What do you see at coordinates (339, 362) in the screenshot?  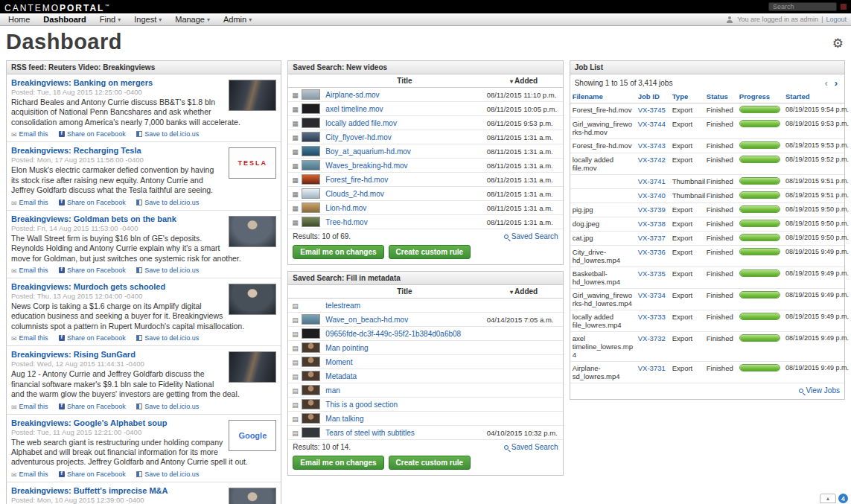 I see `item-title-link: Moment` at bounding box center [339, 362].